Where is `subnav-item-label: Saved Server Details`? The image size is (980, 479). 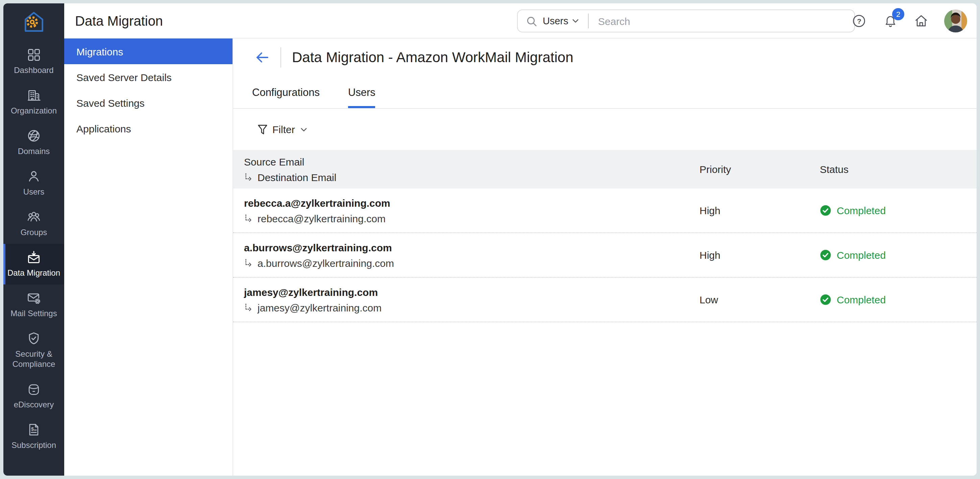
subnav-item-label: Saved Server Details is located at coordinates (124, 77).